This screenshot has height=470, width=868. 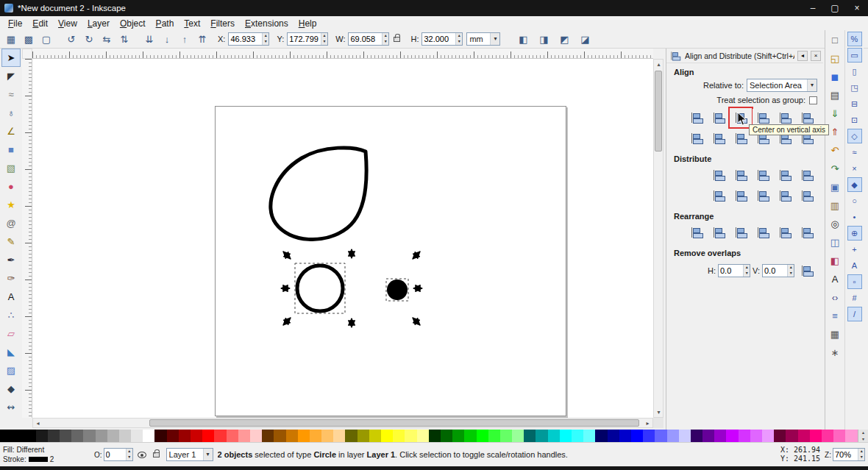 I want to click on zoom-tool: ♁, so click(x=11, y=113).